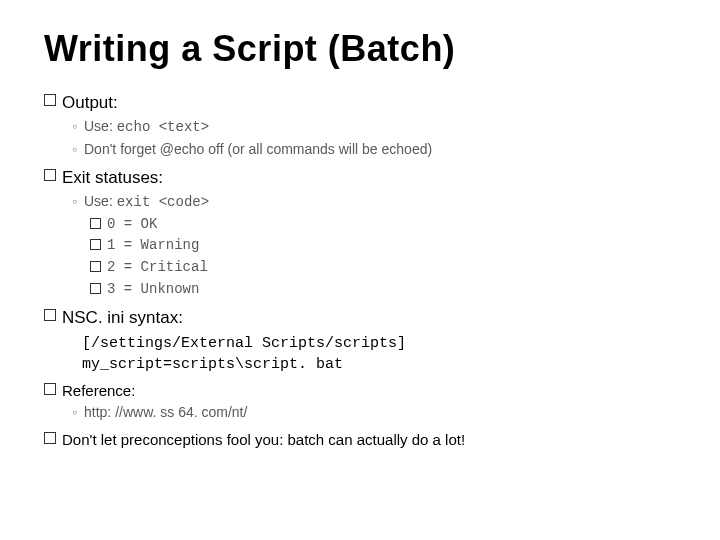 The width and height of the screenshot is (720, 540). What do you see at coordinates (379, 354) in the screenshot?
I see `nsc-codeblock: [/settings/External Scripts/scripts] my_…` at bounding box center [379, 354].